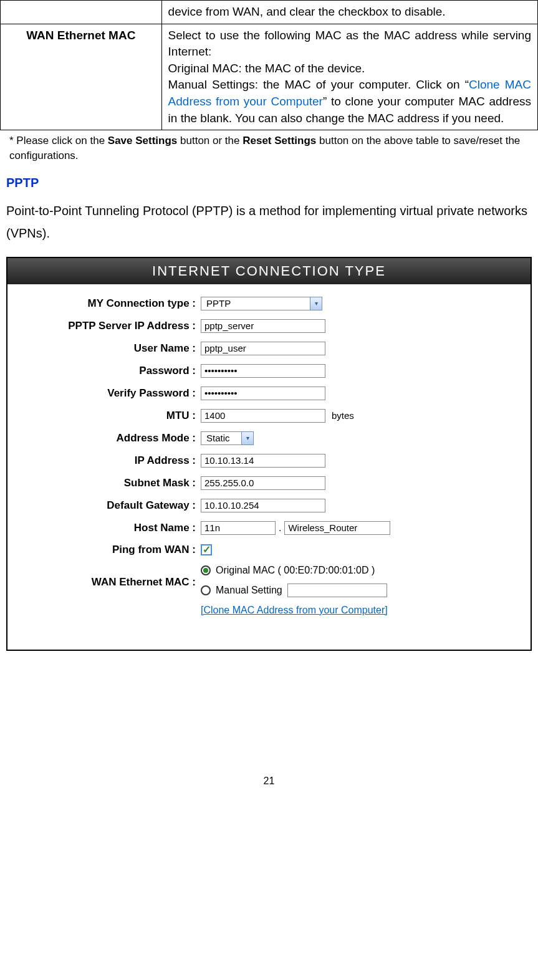  I want to click on field-address-mode: Static ▾, so click(357, 438).